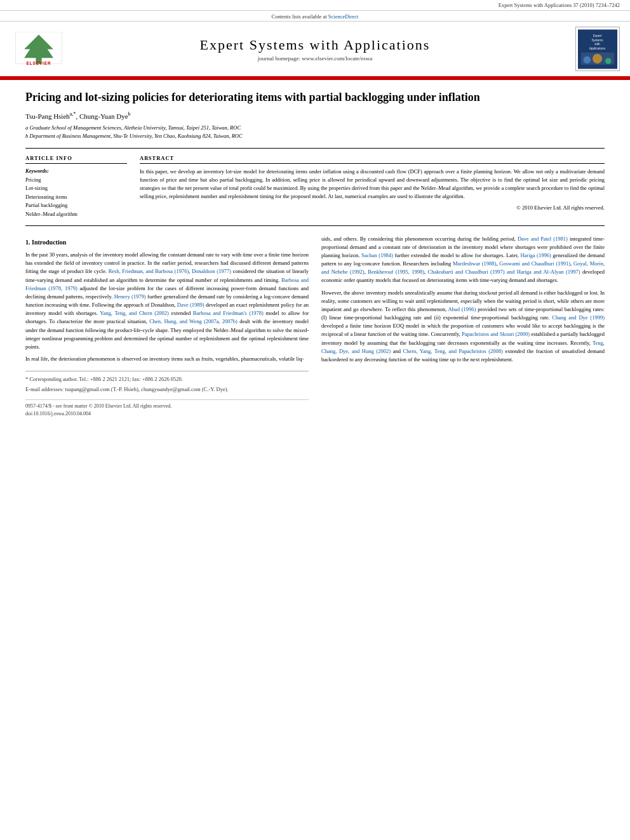 The image size is (630, 840). I want to click on article-body: ARTICLE INFO Keywords: Pricing Lot-sizin…, so click(315, 187).